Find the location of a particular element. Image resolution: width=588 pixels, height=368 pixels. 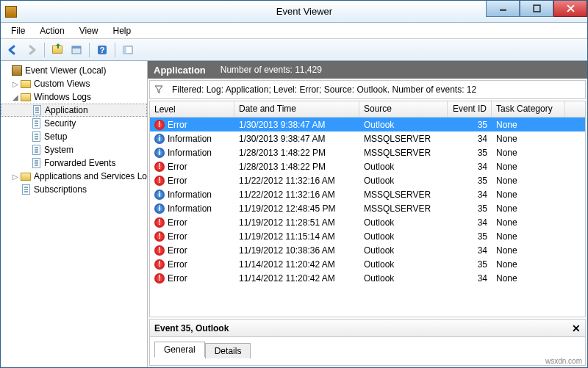

tree-system: System is located at coordinates (74, 150).